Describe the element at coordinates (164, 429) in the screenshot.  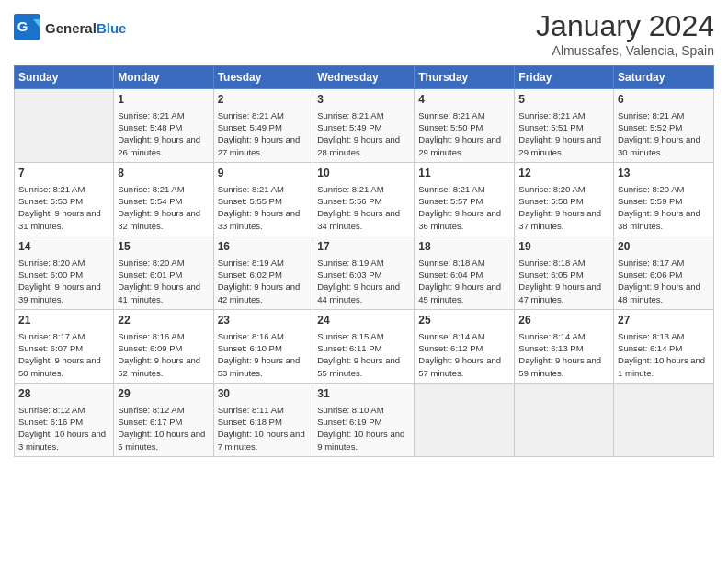
I see `day-info: Sunrise: 8:12 AMSunset: 6:17 PMDaylight:…` at that location.